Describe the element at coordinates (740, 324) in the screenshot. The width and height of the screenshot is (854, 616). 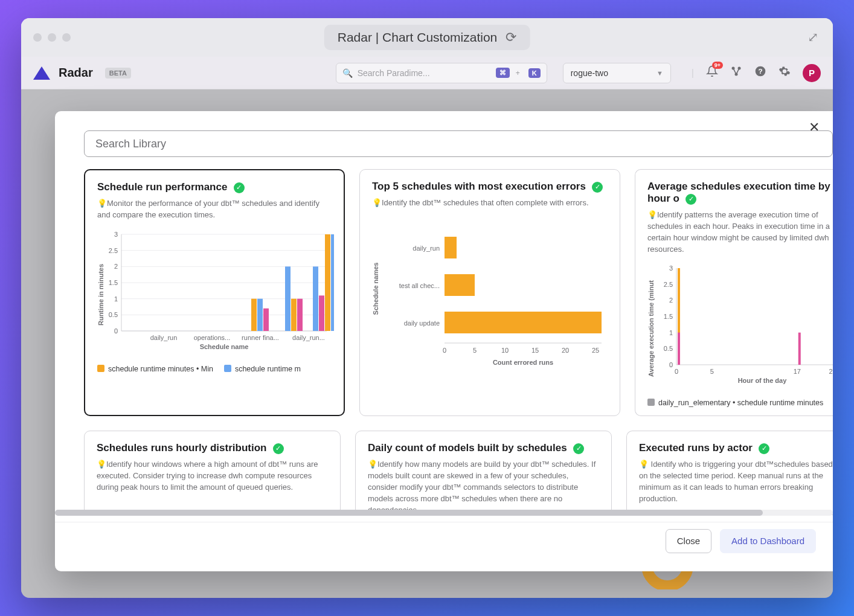
I see `chart-svg: Average execution time (minut 00.511.522…` at that location.